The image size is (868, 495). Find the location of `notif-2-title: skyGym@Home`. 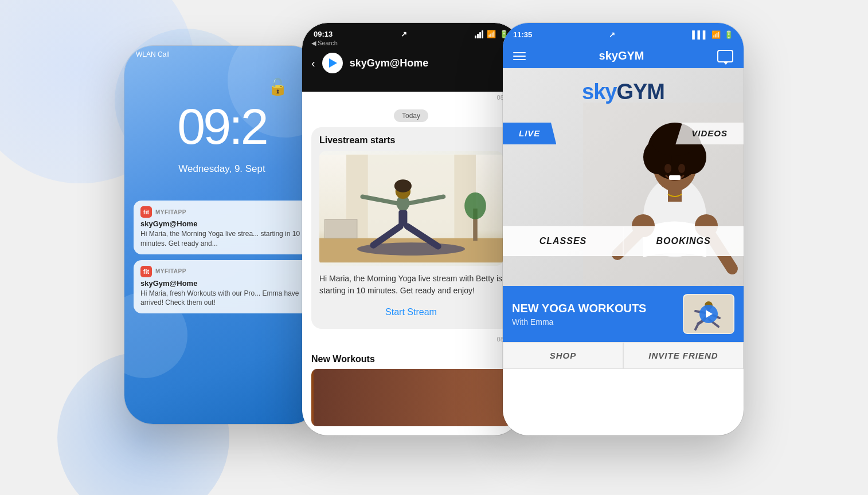

notif-2-title: skyGym@Home is located at coordinates (222, 283).